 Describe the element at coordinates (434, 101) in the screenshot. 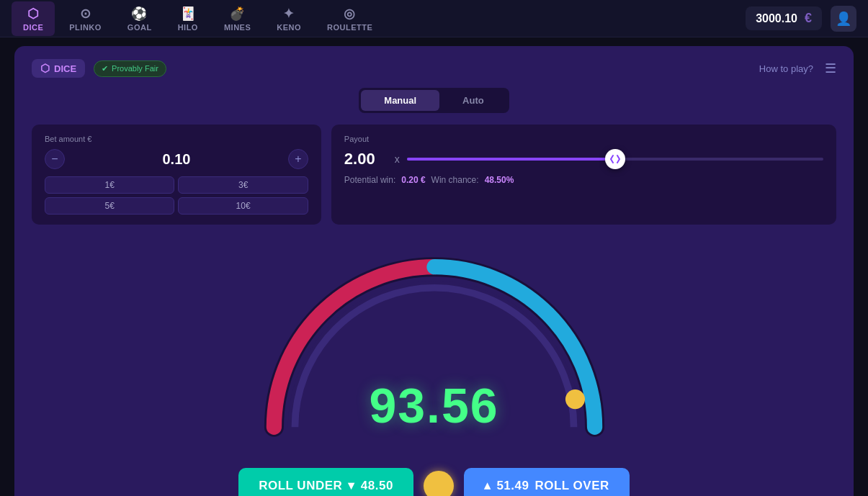

I see `tabs-container: Manual Auto` at that location.